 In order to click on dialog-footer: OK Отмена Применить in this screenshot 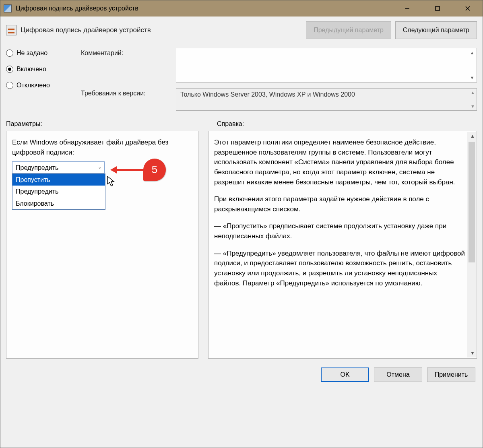, I will do `click(242, 376)`.